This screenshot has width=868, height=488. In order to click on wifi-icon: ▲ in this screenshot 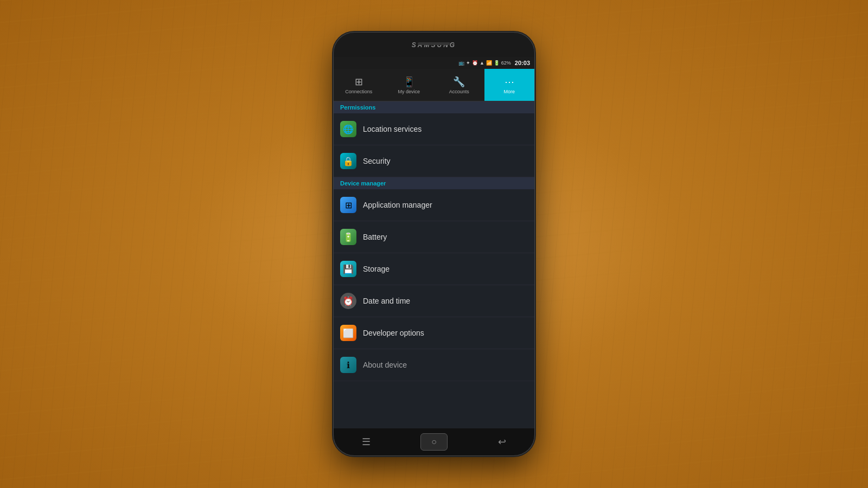, I will do `click(482, 63)`.